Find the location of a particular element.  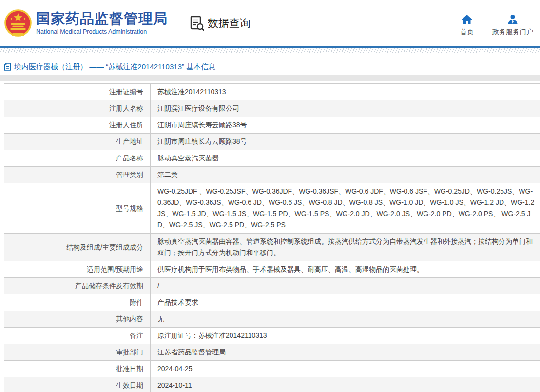

table-row: 结构及组成/主要组成成分 脉动真空蒸汽灭菌器由容器、管道系统和控制系统组成。按蒸… is located at coordinates (272, 247).